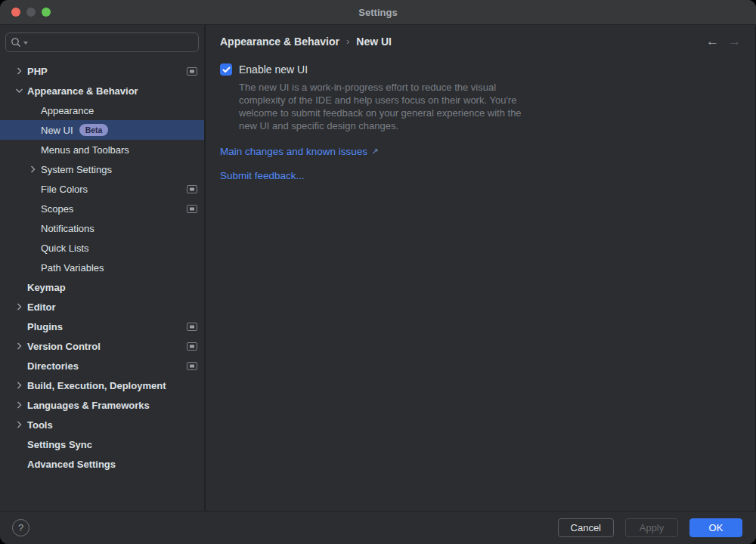 This screenshot has width=756, height=544. Describe the element at coordinates (373, 42) in the screenshot. I see `breadcrumb-current: New UI` at that location.